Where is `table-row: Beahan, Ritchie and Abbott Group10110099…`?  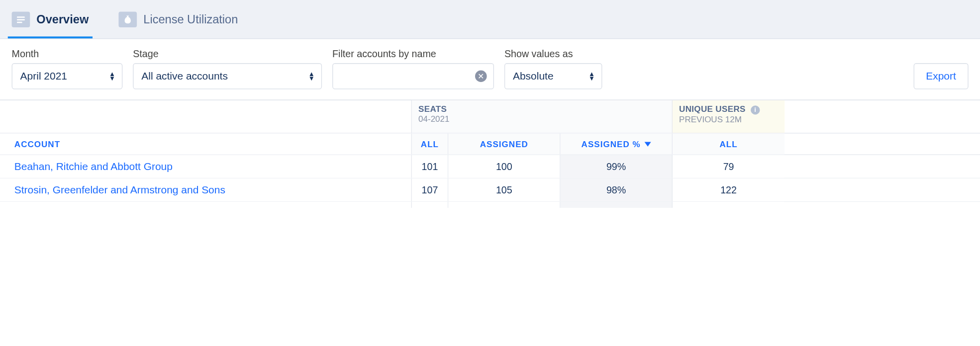
table-row: Beahan, Ritchie and Abbott Group10110099… is located at coordinates (490, 167).